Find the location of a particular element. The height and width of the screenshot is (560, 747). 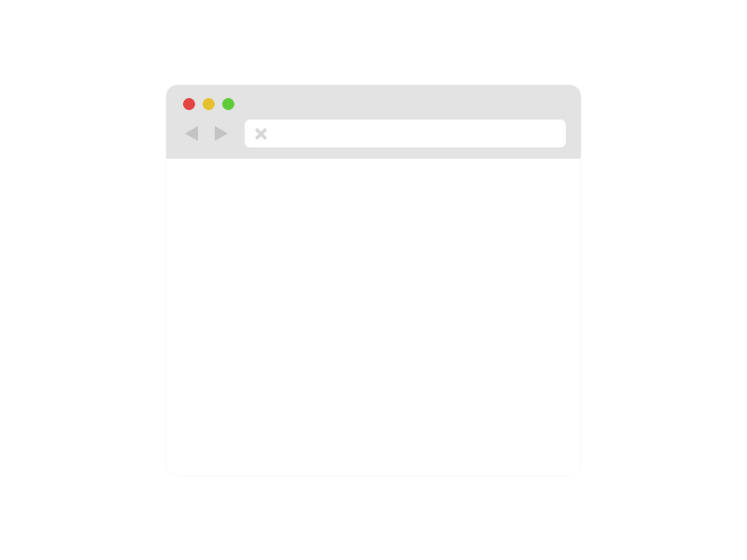

forward-icon is located at coordinates (221, 133).